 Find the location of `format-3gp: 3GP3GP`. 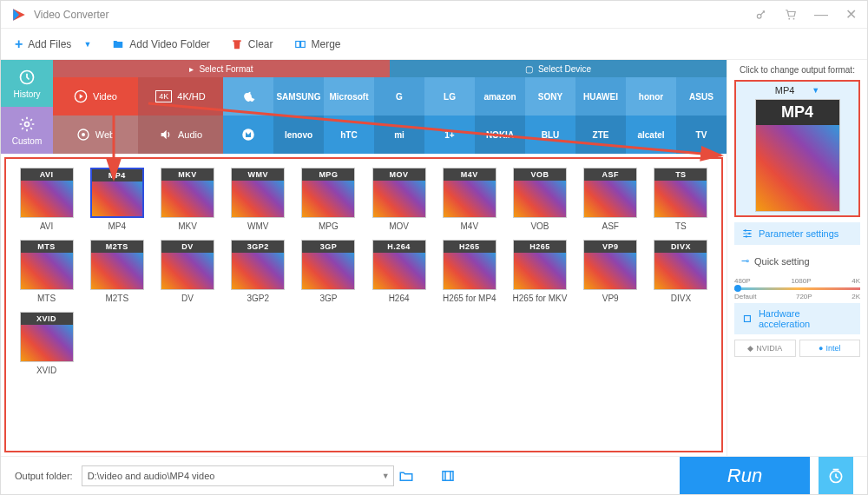

format-3gp: 3GP3GP is located at coordinates (328, 271).